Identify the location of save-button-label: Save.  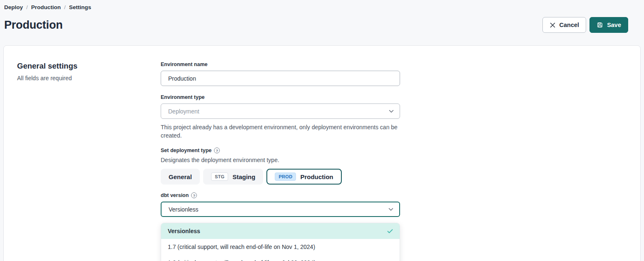
(614, 25).